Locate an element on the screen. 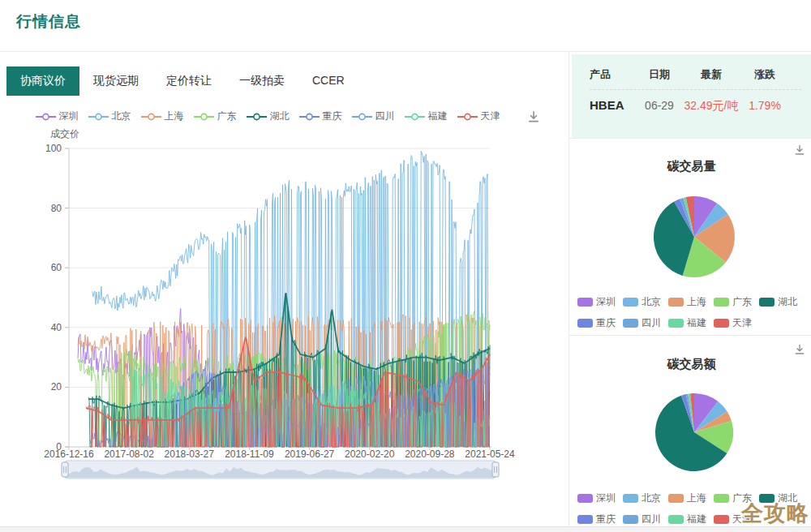 This screenshot has width=811, height=532. x-tick-label: 2017-08-02 is located at coordinates (129, 454).